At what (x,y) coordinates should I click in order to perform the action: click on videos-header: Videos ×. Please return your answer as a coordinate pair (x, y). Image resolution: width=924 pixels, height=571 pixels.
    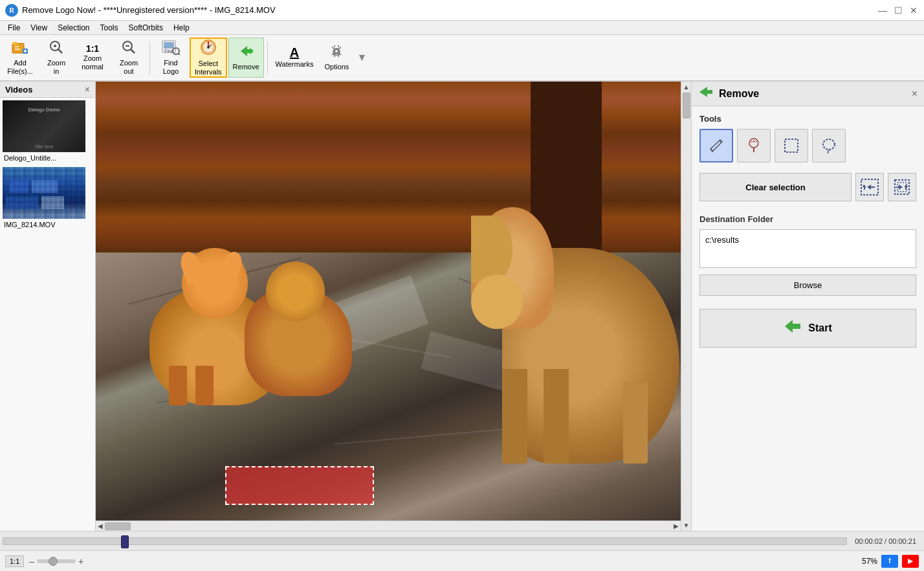
    Looking at the image, I should click on (48, 89).